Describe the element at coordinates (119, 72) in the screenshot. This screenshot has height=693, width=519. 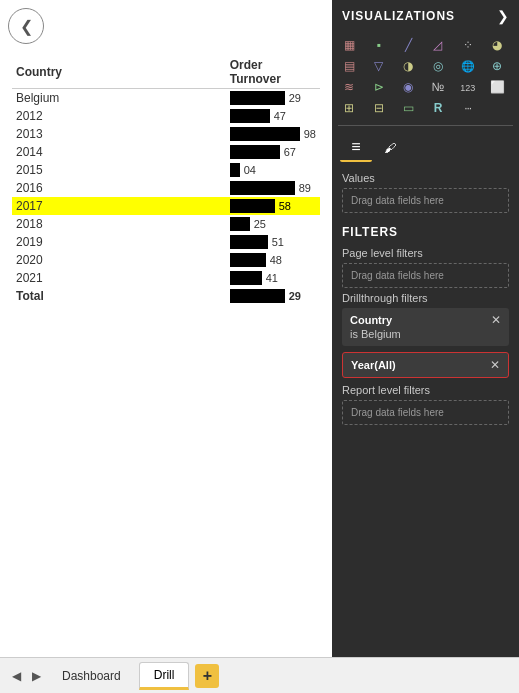
I see `col-country-header: Country` at that location.